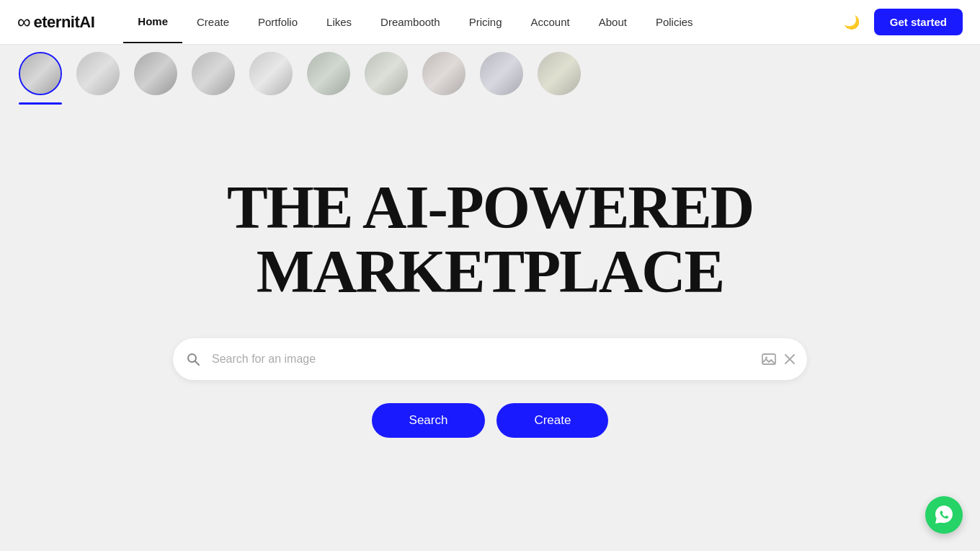 The width and height of the screenshot is (980, 551). Describe the element at coordinates (902, 22) in the screenshot. I see `nav-right: 🌙 Get started` at that location.